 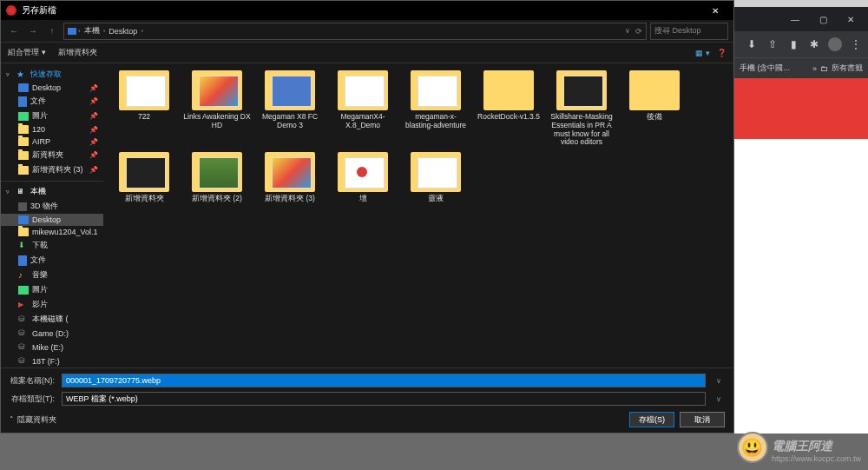 What do you see at coordinates (144, 117) in the screenshot?
I see `folder-label: 722` at bounding box center [144, 117].